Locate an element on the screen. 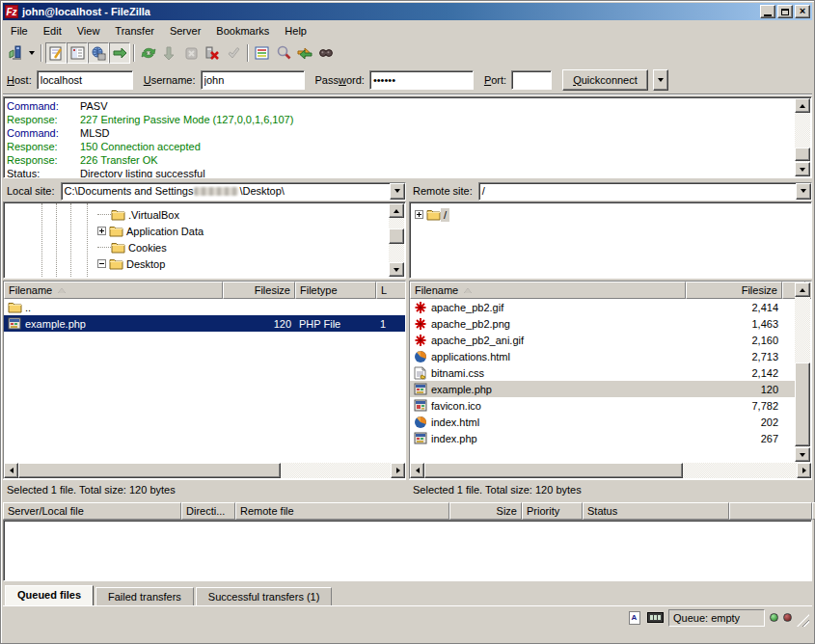  log-label: Response: is located at coordinates (43, 160).